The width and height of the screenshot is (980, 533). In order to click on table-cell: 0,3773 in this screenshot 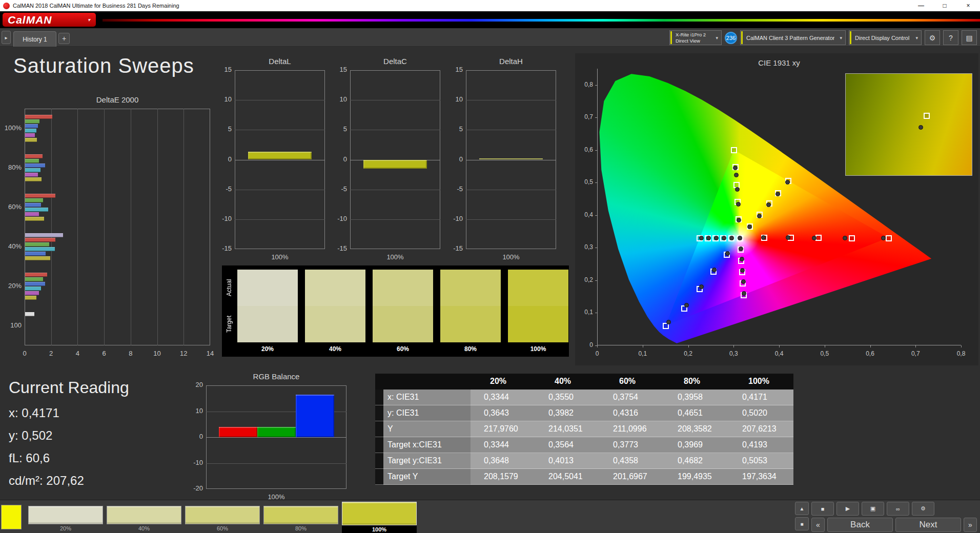, I will do `click(632, 445)`.